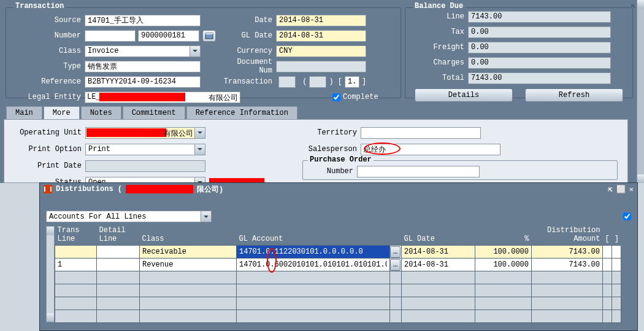 Image resolution: width=644 pixels, height=331 pixels. Describe the element at coordinates (319, 236) in the screenshot. I see `col-gl-account: GL Account` at that location.